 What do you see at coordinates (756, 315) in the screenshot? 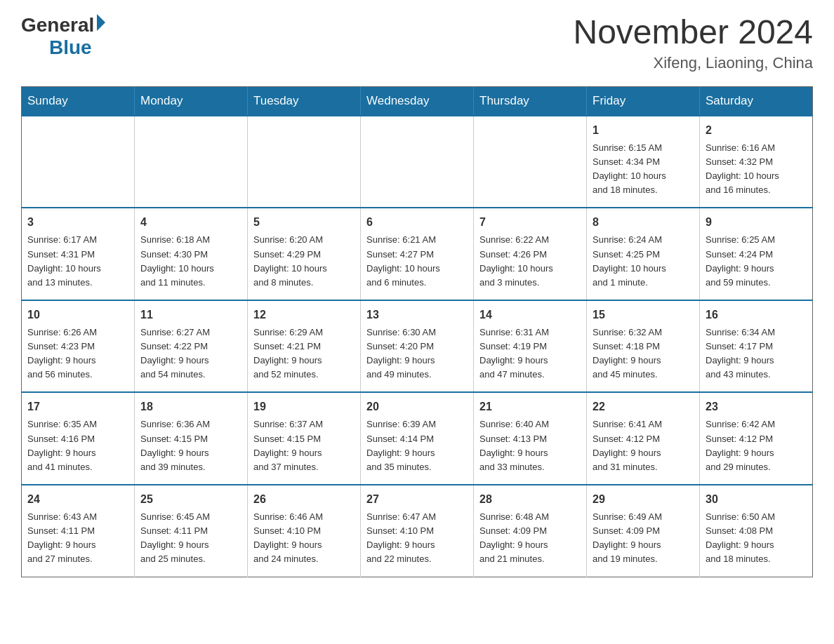
I see `day-number: 16` at bounding box center [756, 315].